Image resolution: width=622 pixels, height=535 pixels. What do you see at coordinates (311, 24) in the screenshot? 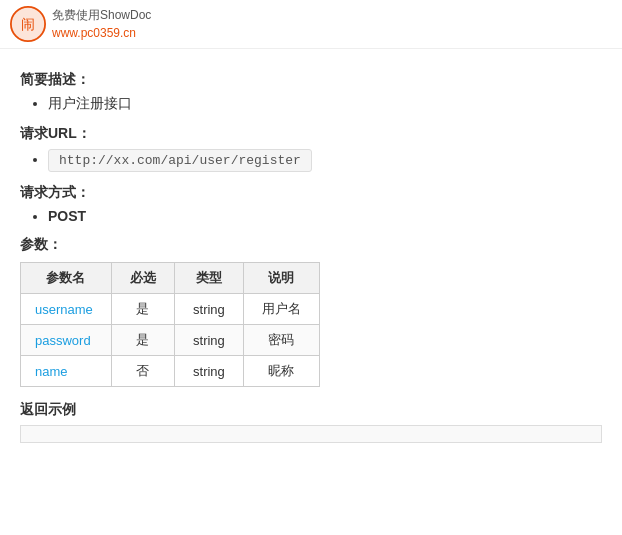
I see `watermark-header: 闹 免费使用ShowDoc www.pc0359.cn` at bounding box center [311, 24].